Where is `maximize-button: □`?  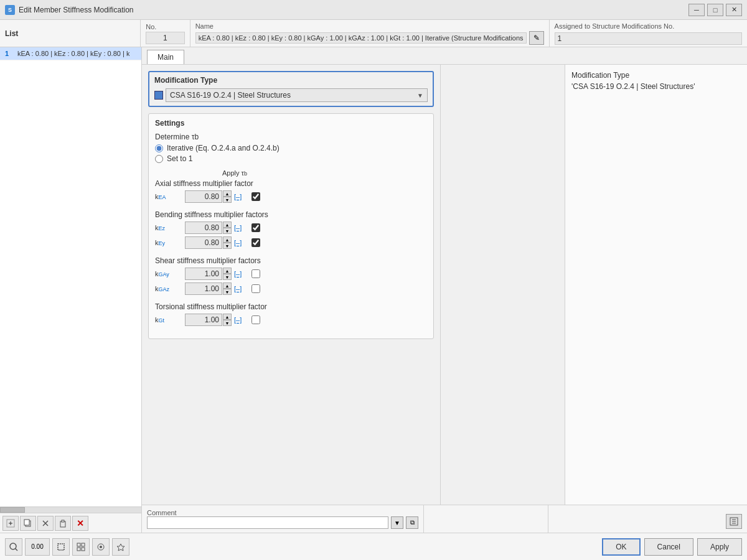
maximize-button: □ is located at coordinates (715, 10).